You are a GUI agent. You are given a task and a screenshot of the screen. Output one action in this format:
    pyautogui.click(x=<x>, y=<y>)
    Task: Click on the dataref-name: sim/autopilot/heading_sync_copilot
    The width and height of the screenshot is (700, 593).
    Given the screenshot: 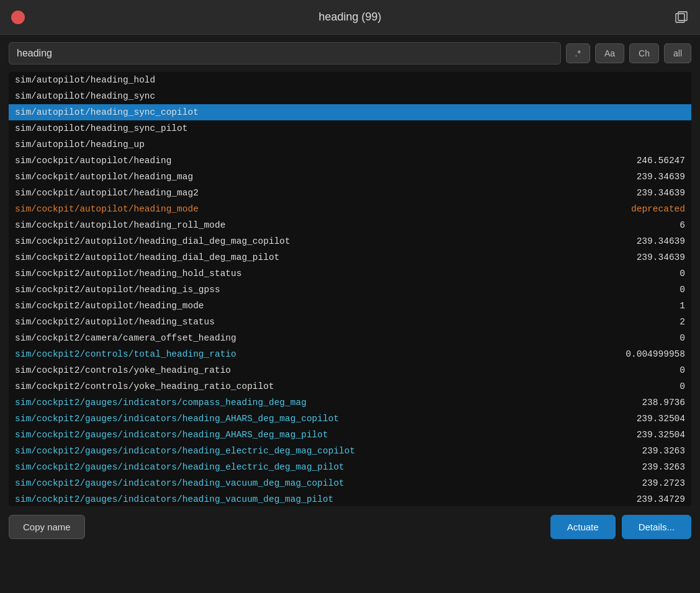 What is the action you would take?
    pyautogui.click(x=107, y=112)
    